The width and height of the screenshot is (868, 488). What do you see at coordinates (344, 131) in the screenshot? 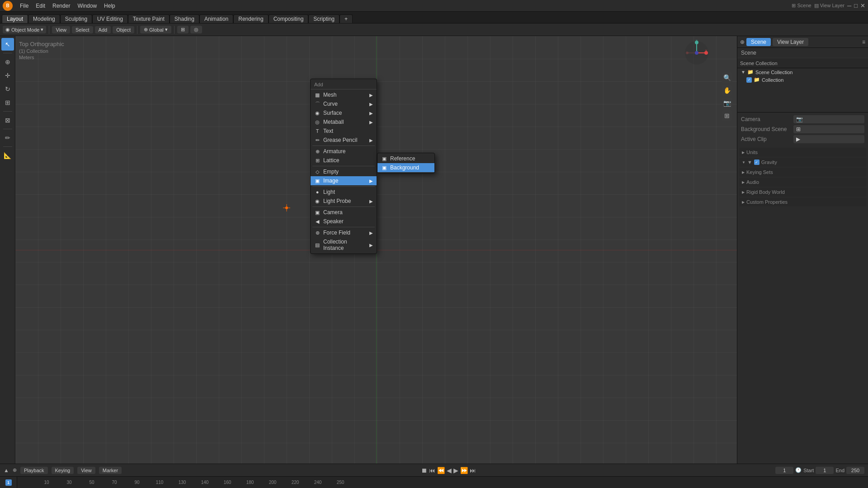
I see `ctx-text: T Text` at bounding box center [344, 131].